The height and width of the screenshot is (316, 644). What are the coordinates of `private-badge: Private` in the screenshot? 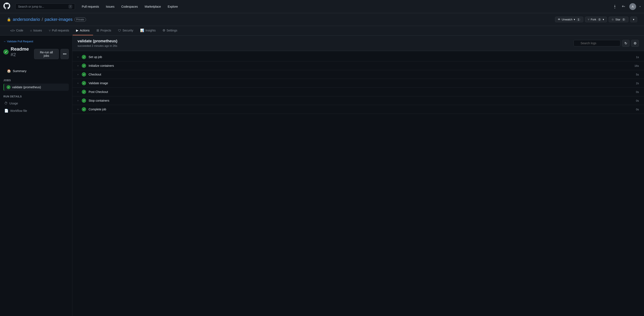 It's located at (80, 19).